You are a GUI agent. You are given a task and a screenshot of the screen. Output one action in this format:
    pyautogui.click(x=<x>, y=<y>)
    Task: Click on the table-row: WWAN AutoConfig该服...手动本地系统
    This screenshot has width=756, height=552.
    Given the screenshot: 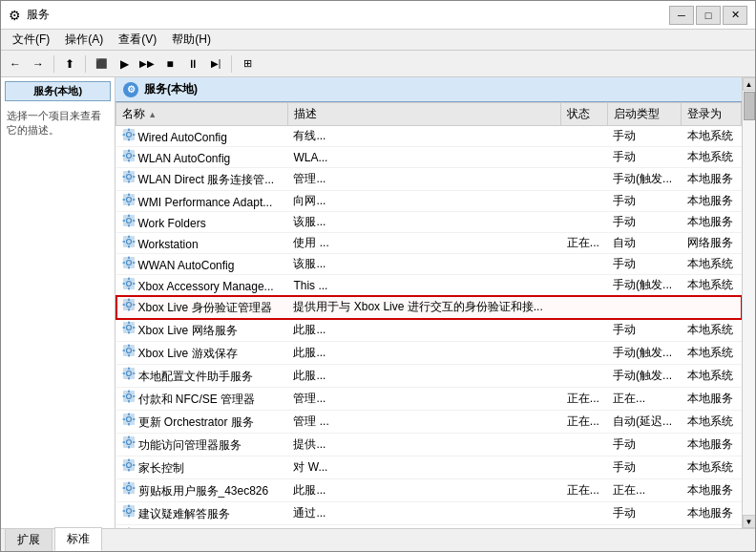 What is the action you would take?
    pyautogui.click(x=430, y=265)
    